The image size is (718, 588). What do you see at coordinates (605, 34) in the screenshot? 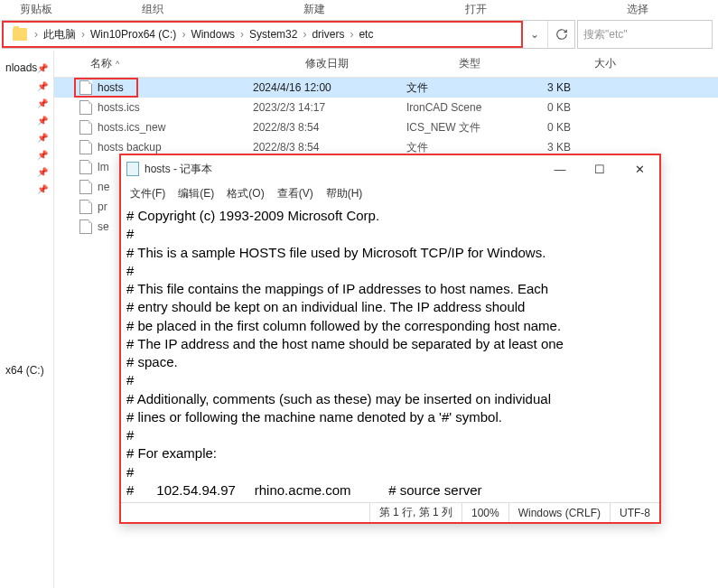
I see `search-placeholder: 搜索"etc"` at bounding box center [605, 34].